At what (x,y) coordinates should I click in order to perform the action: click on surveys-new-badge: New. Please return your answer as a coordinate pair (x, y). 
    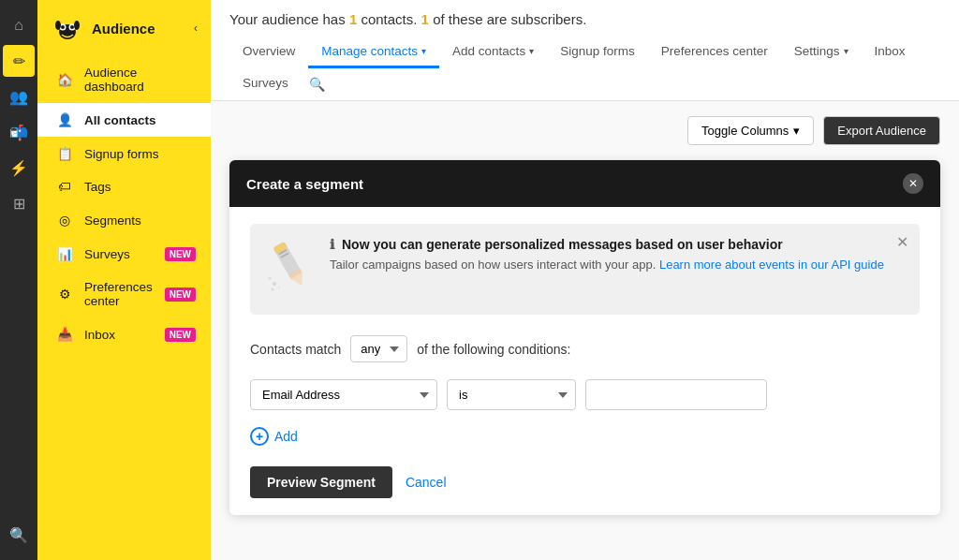
    Looking at the image, I should click on (180, 255).